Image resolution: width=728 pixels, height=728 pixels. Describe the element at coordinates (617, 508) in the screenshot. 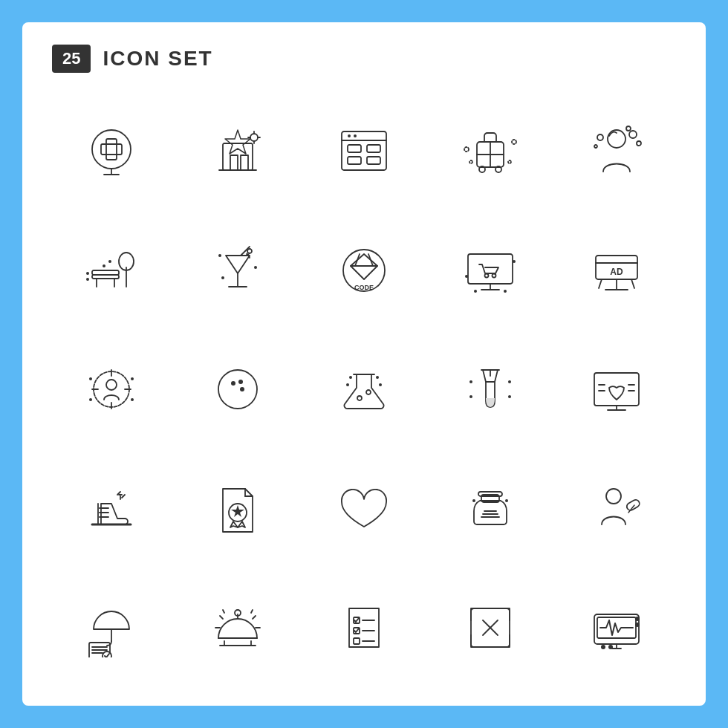

I see `icon-person-pill` at that location.